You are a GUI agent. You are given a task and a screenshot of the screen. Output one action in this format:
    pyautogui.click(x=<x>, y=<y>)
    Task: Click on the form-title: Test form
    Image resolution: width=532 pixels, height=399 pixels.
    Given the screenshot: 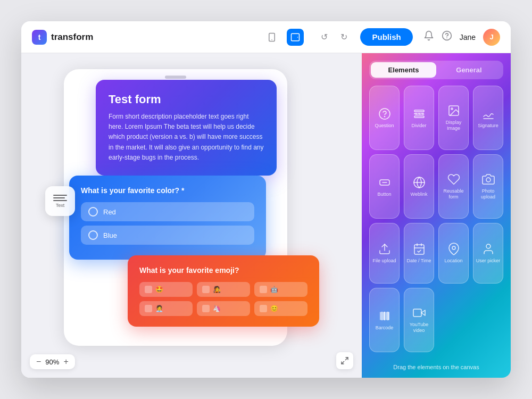 What is the action you would take?
    pyautogui.click(x=186, y=99)
    